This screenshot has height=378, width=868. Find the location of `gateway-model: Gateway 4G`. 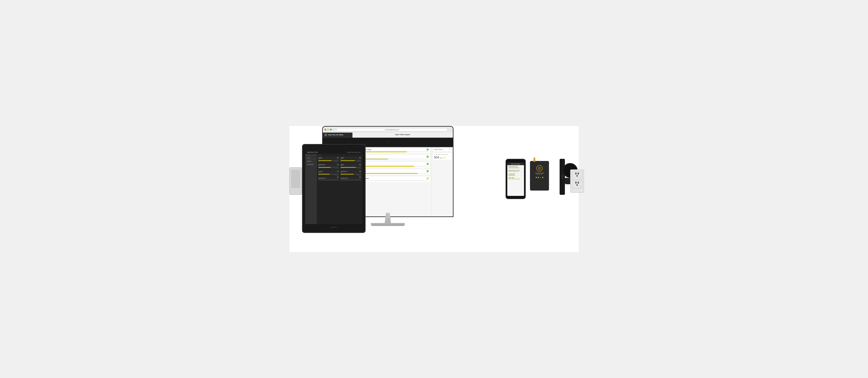

gateway-model: Gateway 4G is located at coordinates (539, 175).